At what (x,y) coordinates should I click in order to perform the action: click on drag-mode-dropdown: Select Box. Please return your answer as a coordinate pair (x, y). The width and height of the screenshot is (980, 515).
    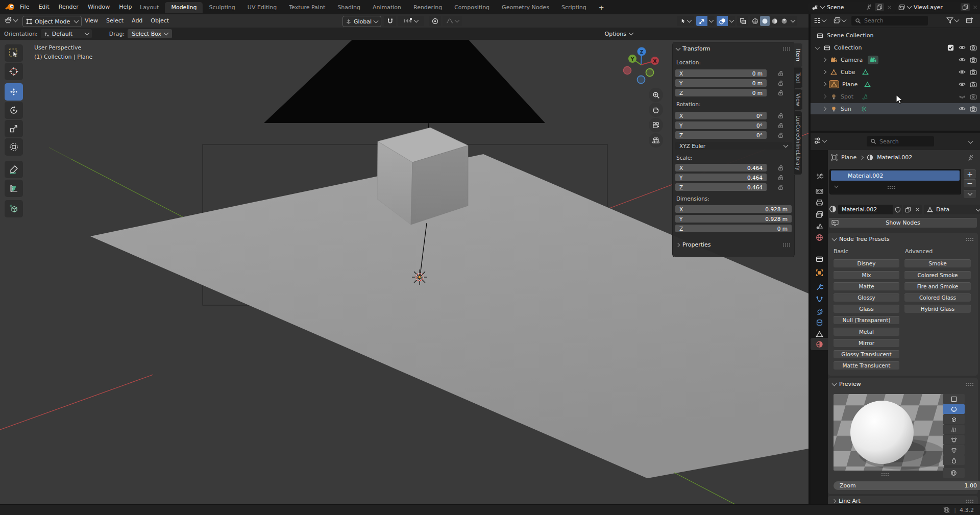
    Looking at the image, I should click on (150, 34).